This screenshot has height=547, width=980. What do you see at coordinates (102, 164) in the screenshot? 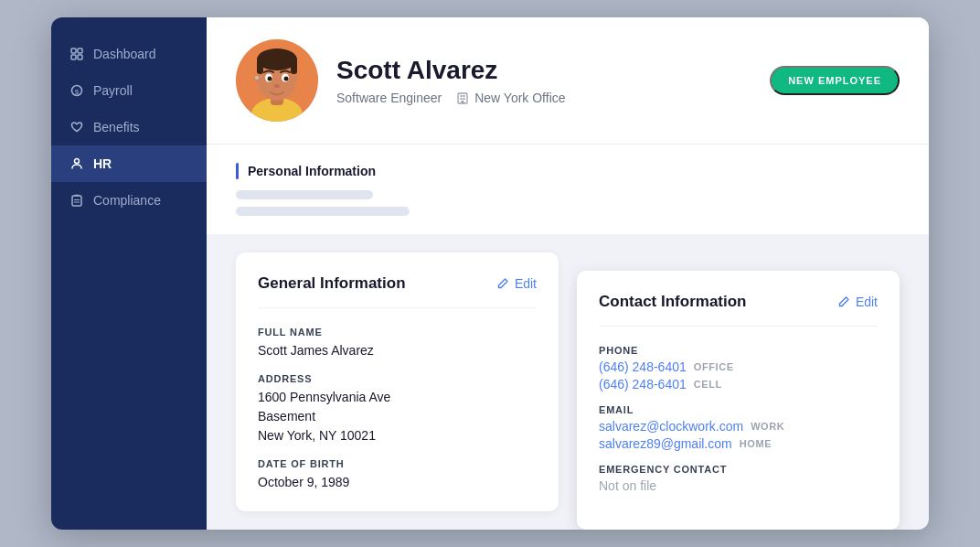
I see `sidebar-item-label: HR` at bounding box center [102, 164].